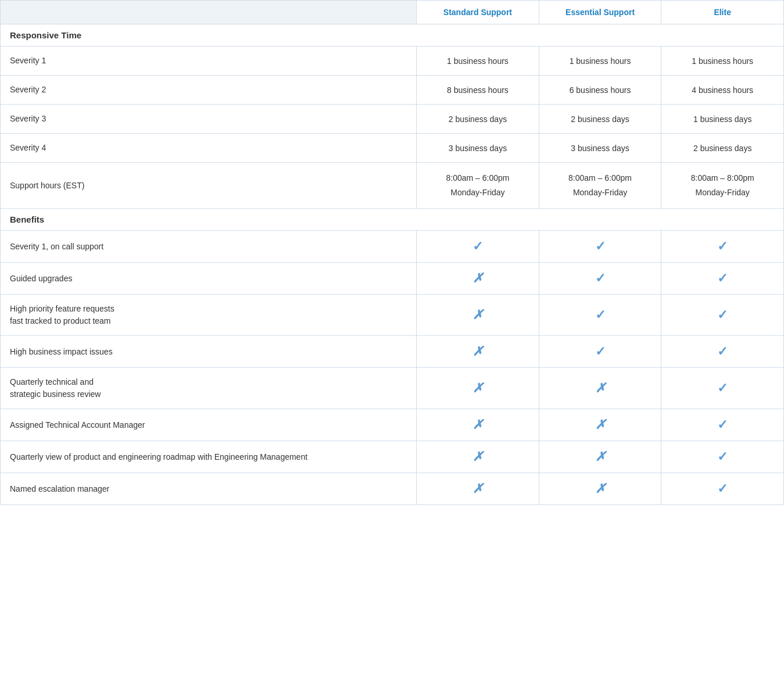  What do you see at coordinates (478, 90) in the screenshot?
I see `standard-value: 8 business hours` at bounding box center [478, 90].